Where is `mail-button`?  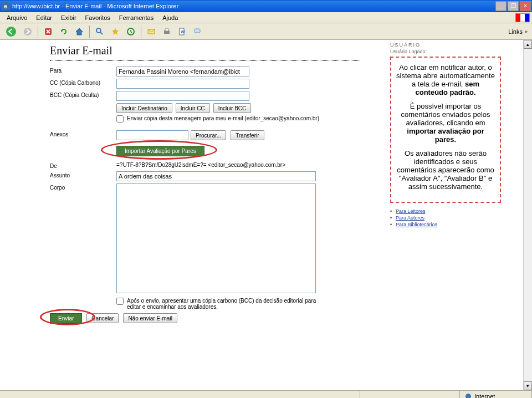
mail-button is located at coordinates (151, 32).